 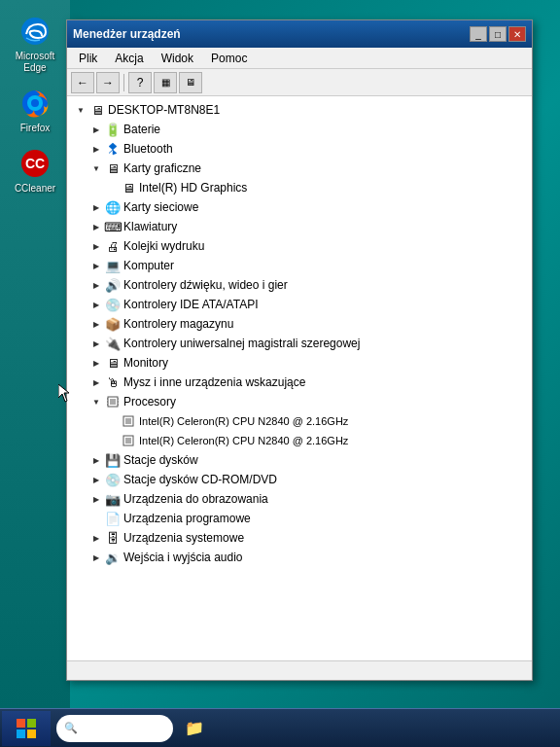 I want to click on label-baterie: Baterie, so click(x=142, y=129).